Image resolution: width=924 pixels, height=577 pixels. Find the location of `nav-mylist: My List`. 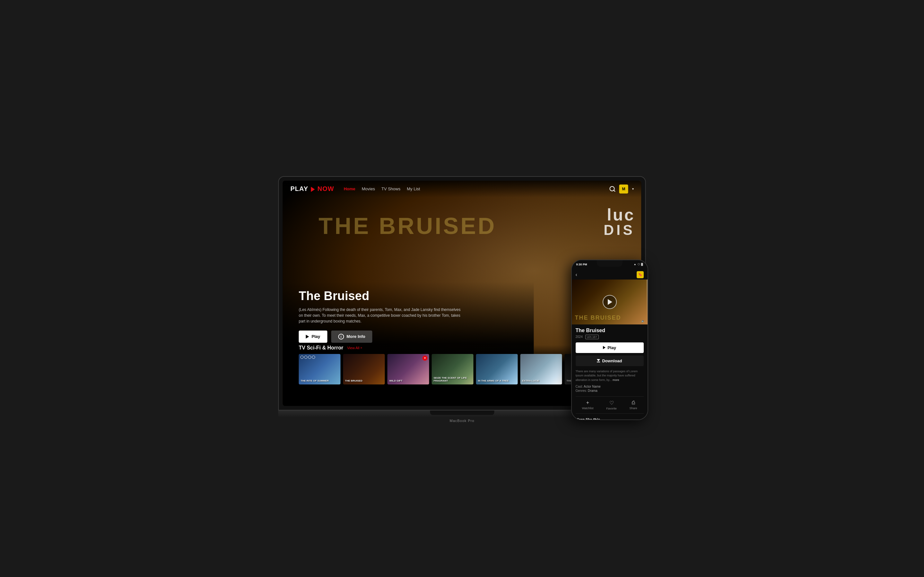

nav-mylist: My List is located at coordinates (413, 189).